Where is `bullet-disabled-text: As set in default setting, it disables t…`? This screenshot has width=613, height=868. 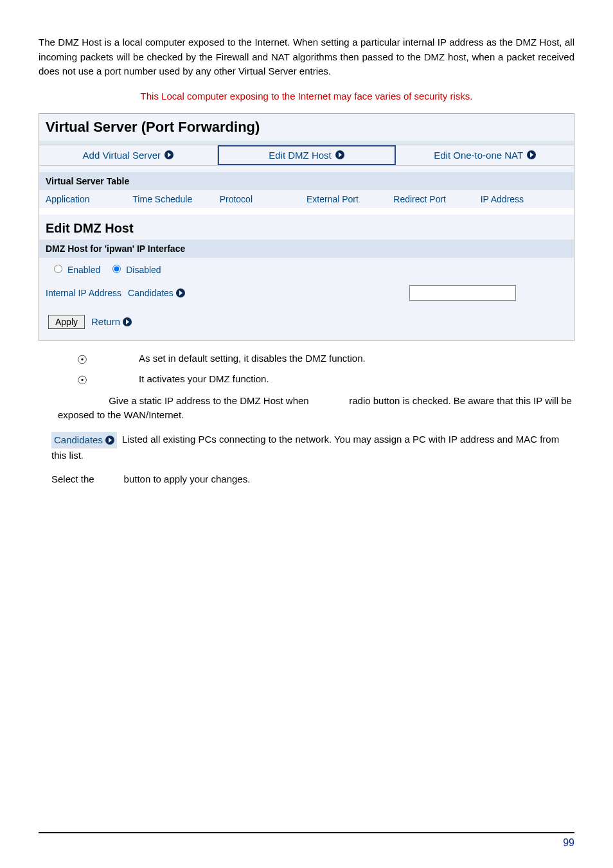
bullet-disabled-text: As set in default setting, it disables t… is located at coordinates (252, 359).